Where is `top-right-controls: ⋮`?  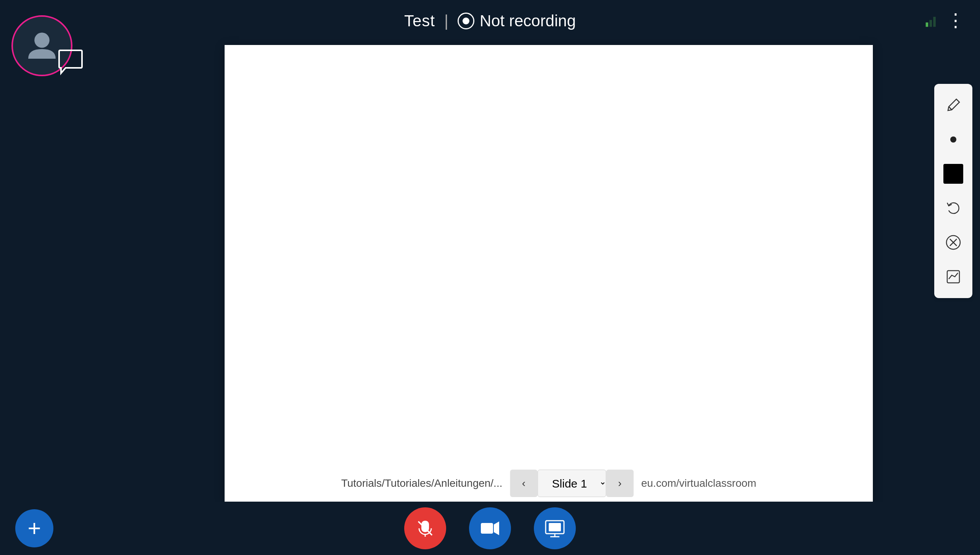
top-right-controls: ⋮ is located at coordinates (945, 21).